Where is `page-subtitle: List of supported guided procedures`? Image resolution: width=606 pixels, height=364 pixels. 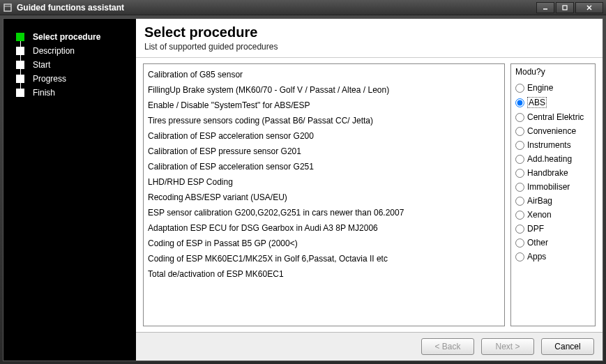 page-subtitle: List of supported guided procedures is located at coordinates (370, 47).